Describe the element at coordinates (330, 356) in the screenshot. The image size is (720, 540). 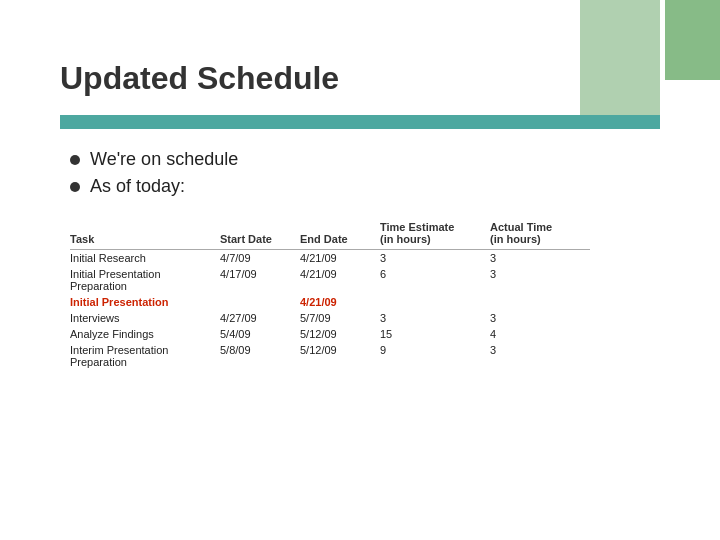
I see `table-row: Interim Presentation Preparation5/8/095/…` at that location.